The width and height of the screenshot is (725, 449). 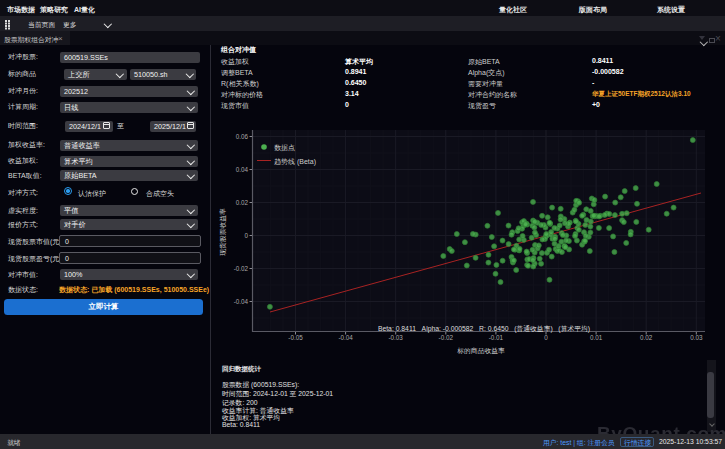 I want to click on svg-text: 0.06, so click(x=242, y=136).